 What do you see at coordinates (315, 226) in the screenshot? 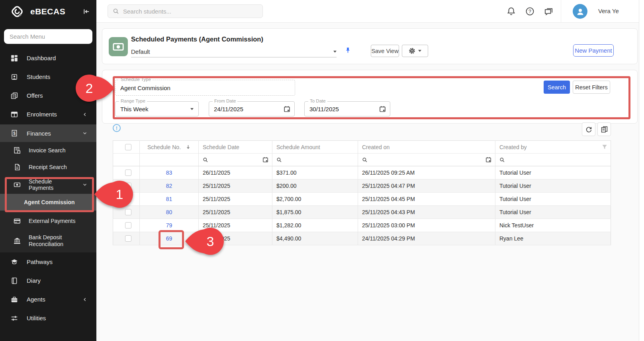
I see `schedule-amount-cell: $1,282.00` at bounding box center [315, 226].